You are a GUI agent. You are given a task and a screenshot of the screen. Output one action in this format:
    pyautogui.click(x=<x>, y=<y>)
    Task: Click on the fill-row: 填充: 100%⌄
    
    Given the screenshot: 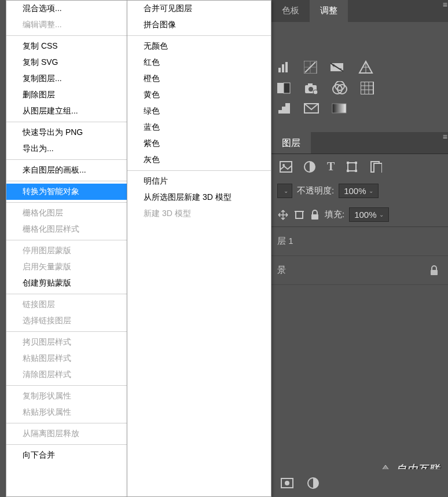 What is the action you would take?
    pyautogui.click(x=360, y=214)
    